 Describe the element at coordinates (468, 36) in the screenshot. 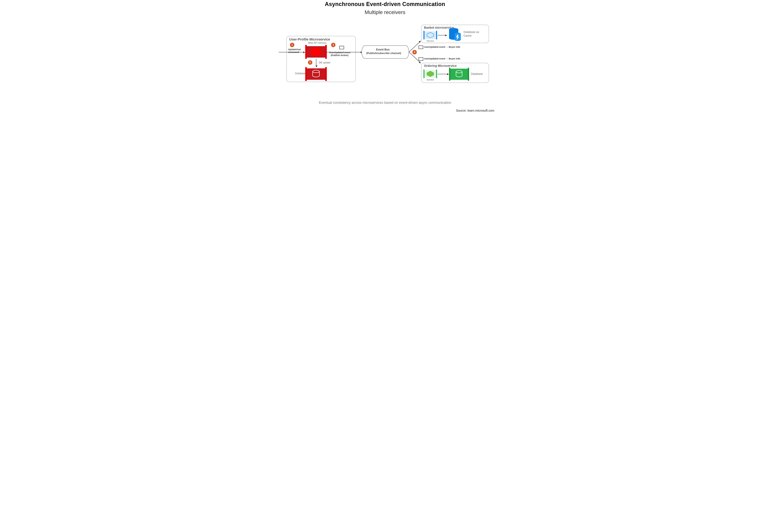

I see `label-basket-db-line2: Cache` at that location.